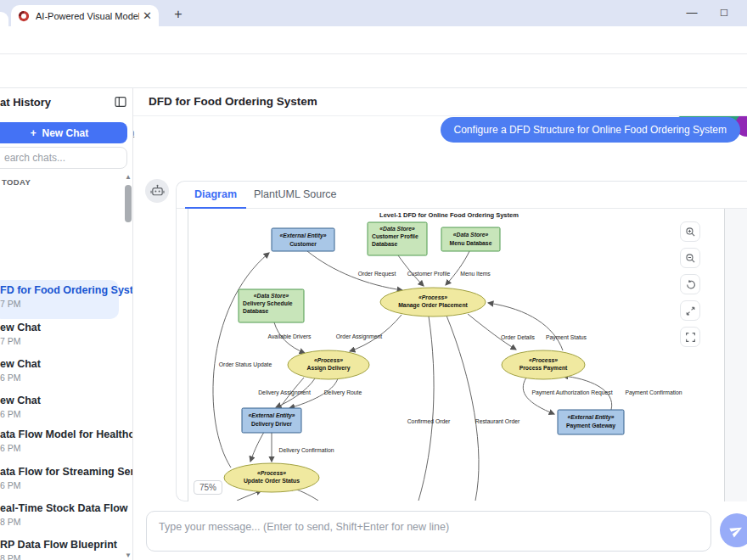 Image resolution: width=747 pixels, height=560 pixels. Describe the element at coordinates (66, 290) in the screenshot. I see `chat-item-title: FD for Food Ordering System` at that location.